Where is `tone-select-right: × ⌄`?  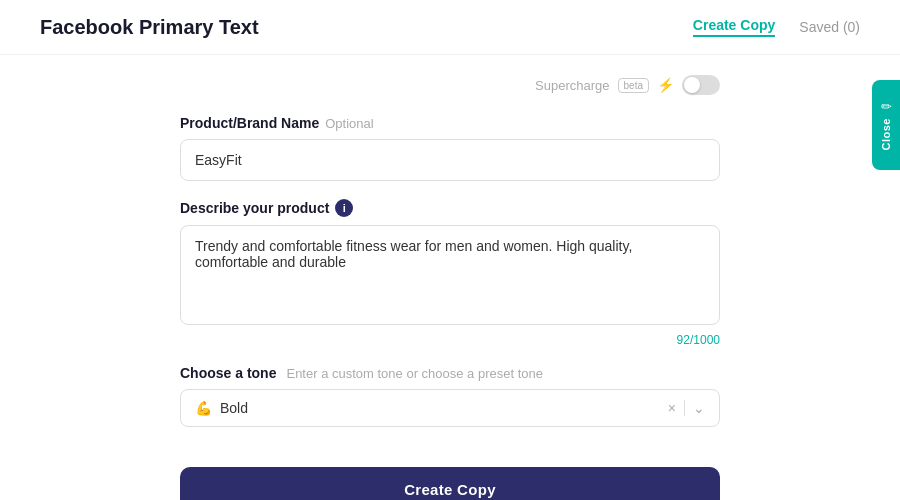 tone-select-right: × ⌄ is located at coordinates (686, 408).